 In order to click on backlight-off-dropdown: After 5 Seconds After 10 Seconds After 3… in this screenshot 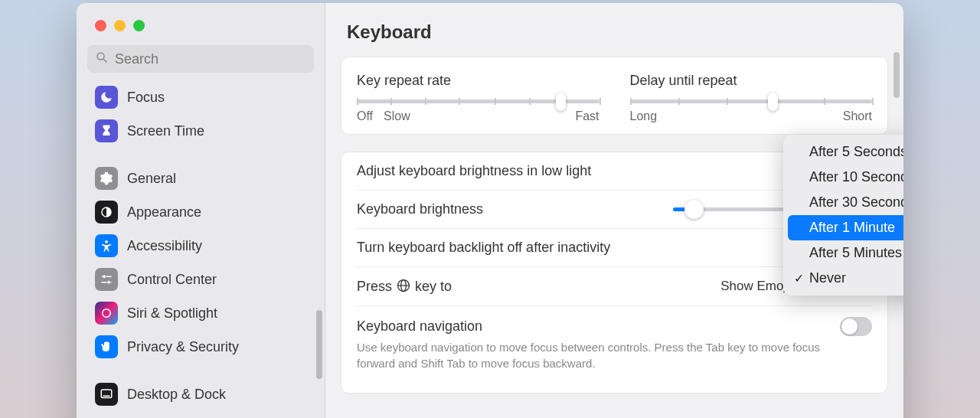, I will do `click(844, 215)`.